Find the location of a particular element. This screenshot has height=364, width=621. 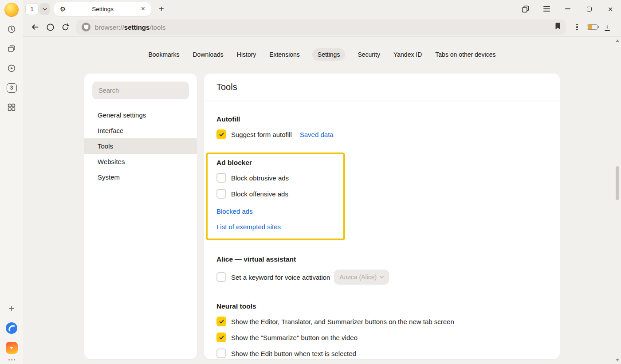

app-sidebar: 3 + ♥ is located at coordinates (12, 182).